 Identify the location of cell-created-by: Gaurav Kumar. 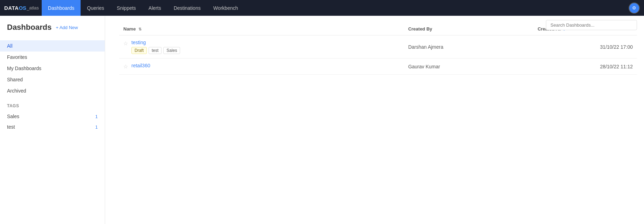
(469, 67).